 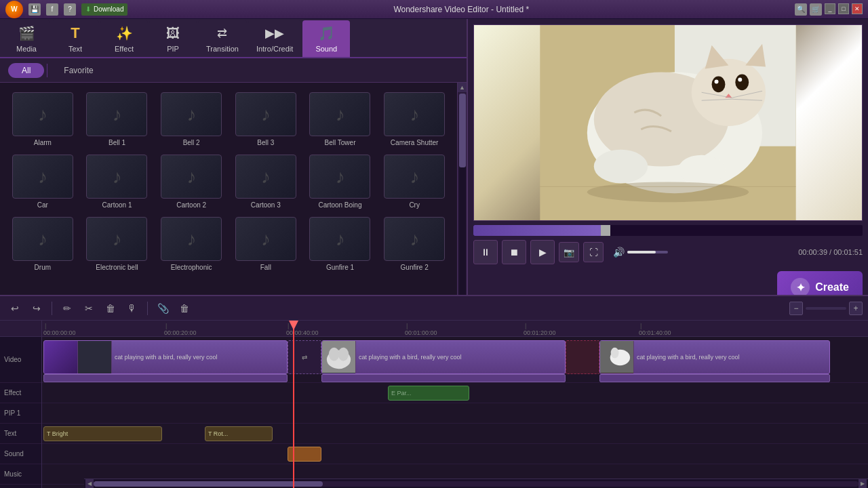 I want to click on sound-item-bell-2: Bell 2, so click(x=191, y=119).